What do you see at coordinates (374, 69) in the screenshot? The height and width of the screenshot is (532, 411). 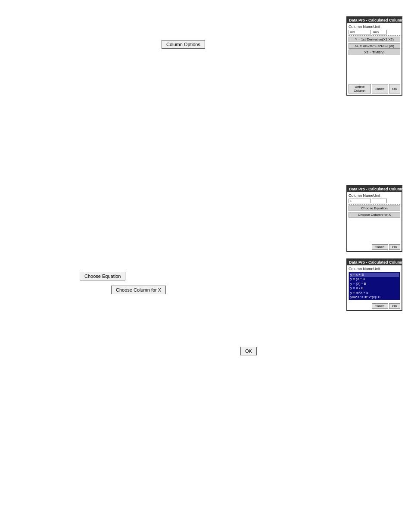 I see `panel1-spacer` at bounding box center [374, 69].